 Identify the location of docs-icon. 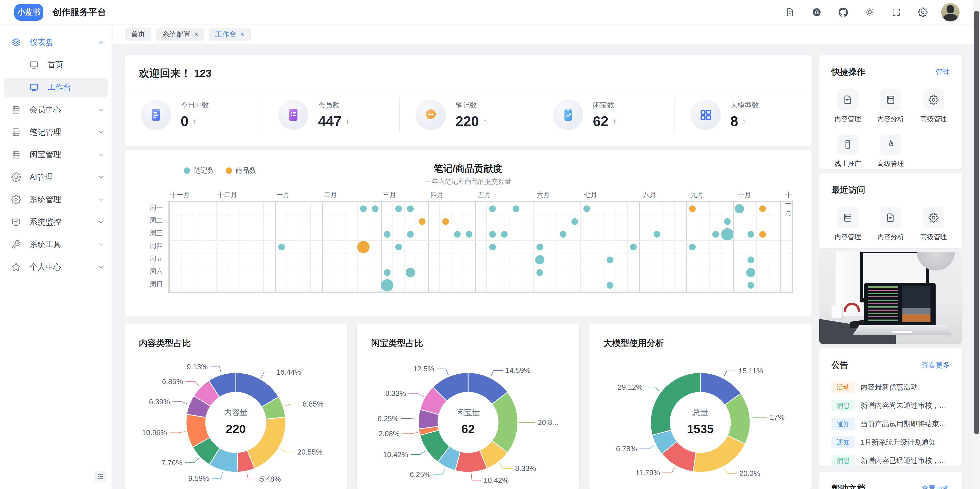
(790, 12).